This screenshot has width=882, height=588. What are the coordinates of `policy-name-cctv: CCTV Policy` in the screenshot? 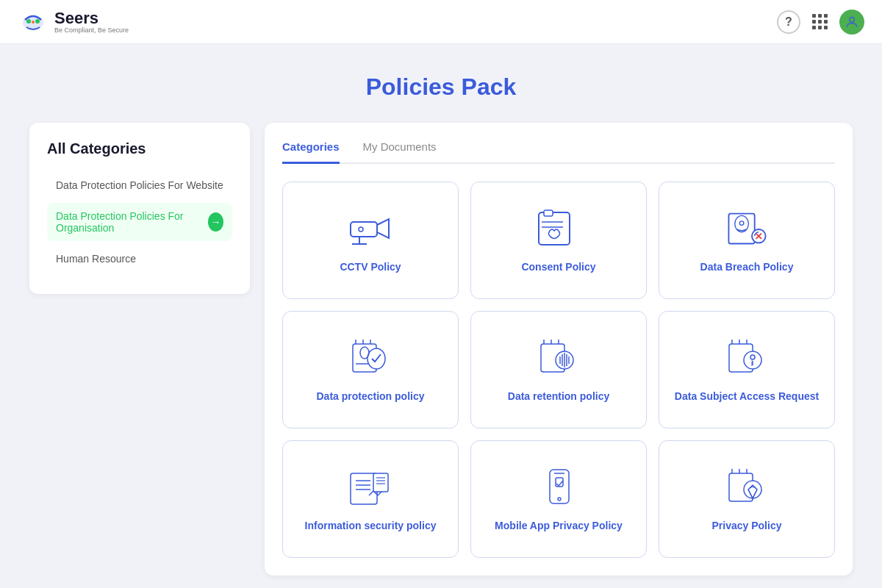 It's located at (370, 267).